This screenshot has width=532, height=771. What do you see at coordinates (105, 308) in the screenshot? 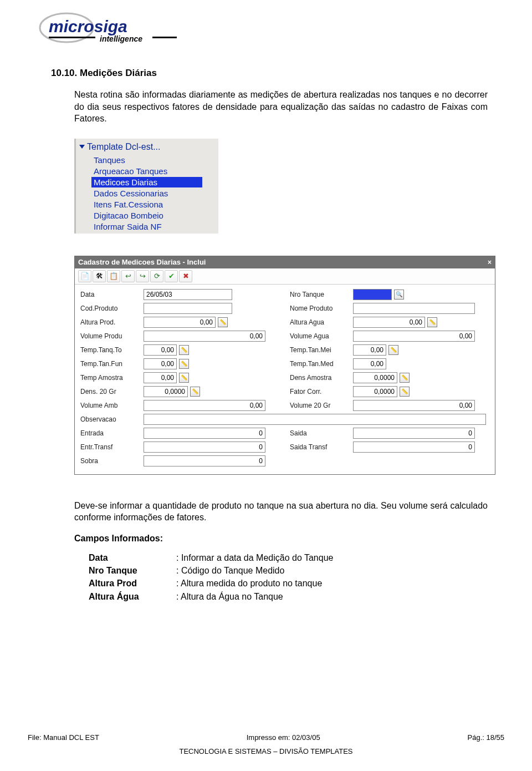
I see `lbl-cod-produto: Cod.Produto` at bounding box center [105, 308].